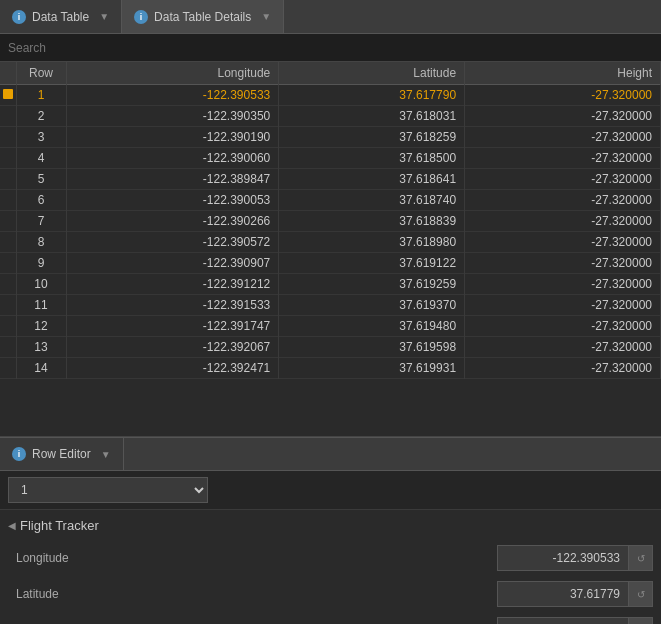 This screenshot has height=624, width=661. What do you see at coordinates (330, 284) in the screenshot?
I see `table-row: 10-122.39121237.619259-27.320000` at bounding box center [330, 284].